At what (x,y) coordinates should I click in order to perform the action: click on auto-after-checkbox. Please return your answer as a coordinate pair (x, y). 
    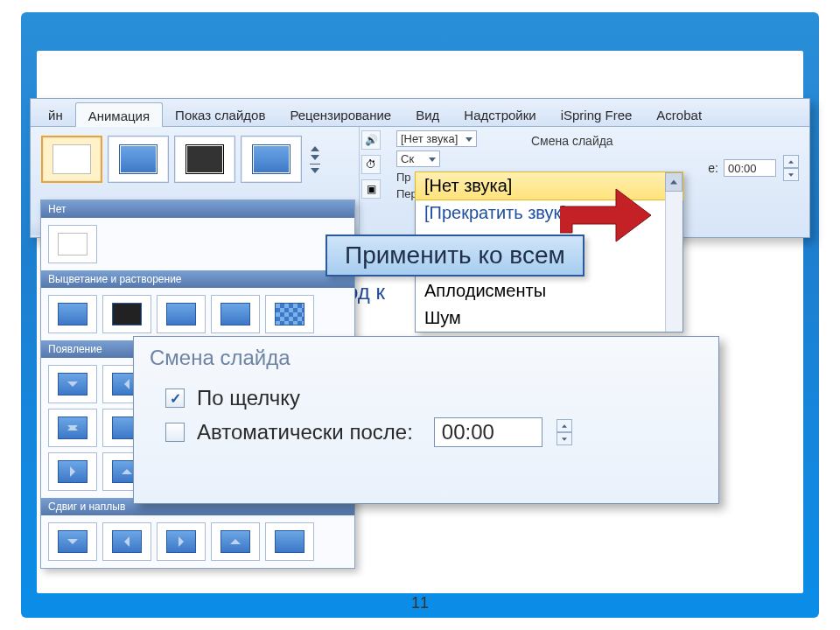
    Looking at the image, I should click on (175, 432).